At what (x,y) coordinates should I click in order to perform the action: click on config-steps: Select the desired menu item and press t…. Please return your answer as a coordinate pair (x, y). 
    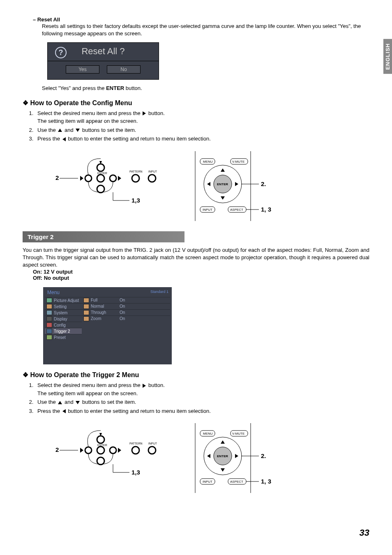
    Looking at the image, I should click on (196, 126).